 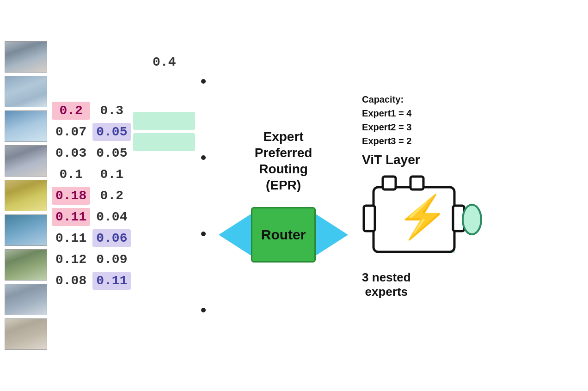 I want to click on score-6-1: 0.11, so click(x=71, y=217).